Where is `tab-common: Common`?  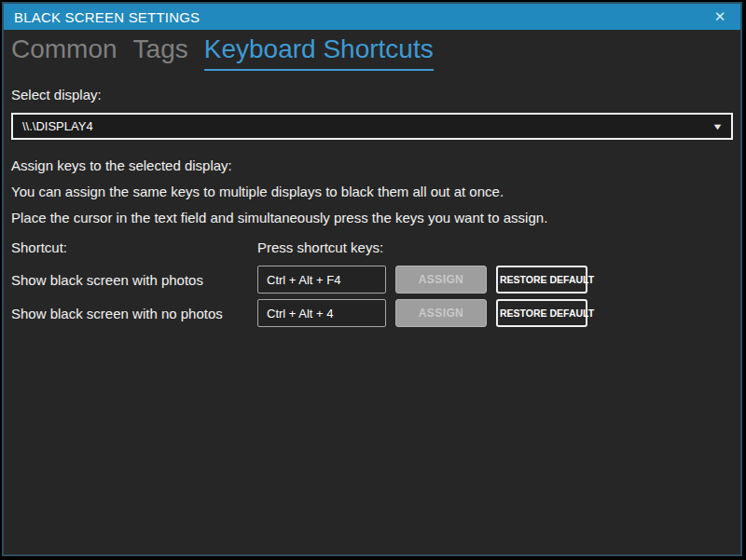 tab-common: Common is located at coordinates (64, 52).